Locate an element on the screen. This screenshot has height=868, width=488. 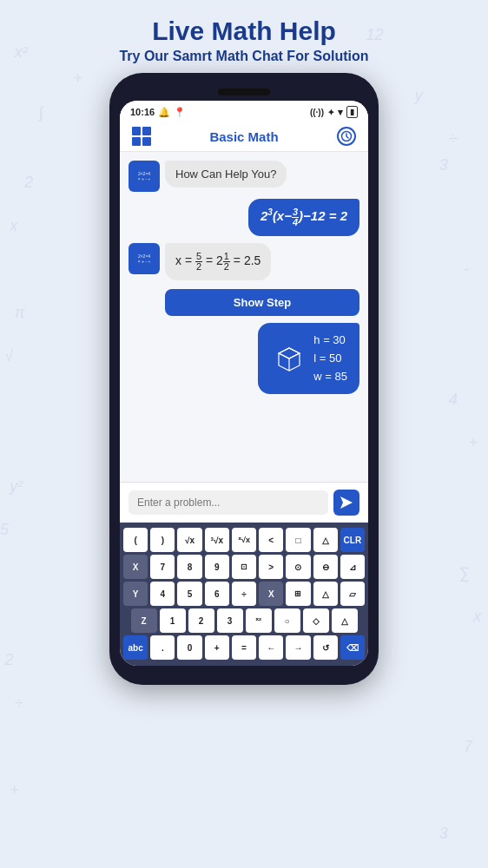
keyboard-row-3: Y 4 5 6 ÷ X ⊞ △ ▱ is located at coordinates (244, 594).